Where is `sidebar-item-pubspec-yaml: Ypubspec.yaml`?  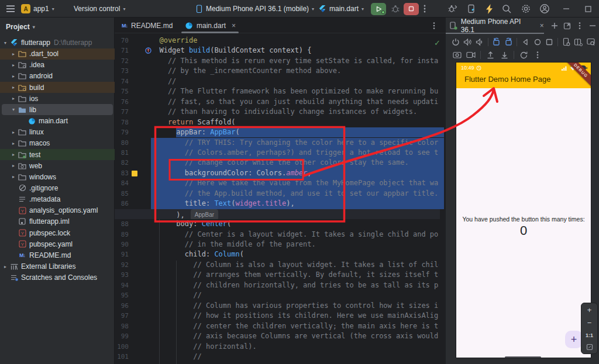
sidebar-item-pubspec-yaml: Ypubspec.yaml is located at coordinates (57, 244).